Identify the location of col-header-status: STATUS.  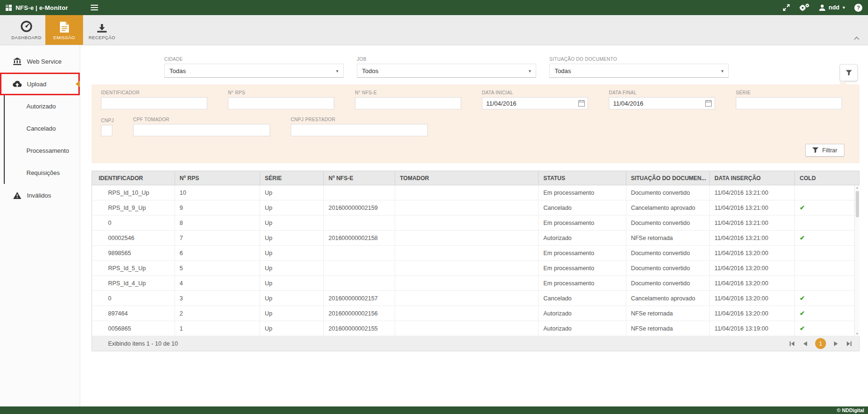
(582, 178).